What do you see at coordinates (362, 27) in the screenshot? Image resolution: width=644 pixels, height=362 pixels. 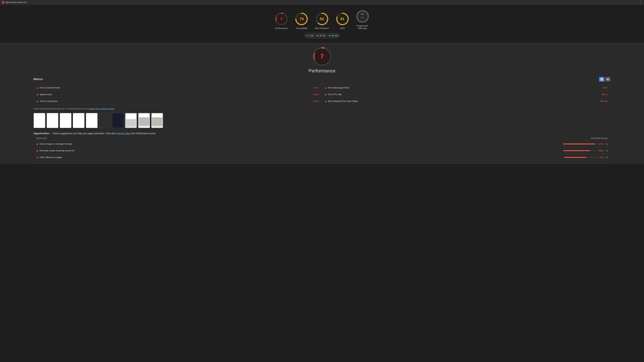 I see `pwa-label: ProgressiveWeb App` at bounding box center [362, 27].